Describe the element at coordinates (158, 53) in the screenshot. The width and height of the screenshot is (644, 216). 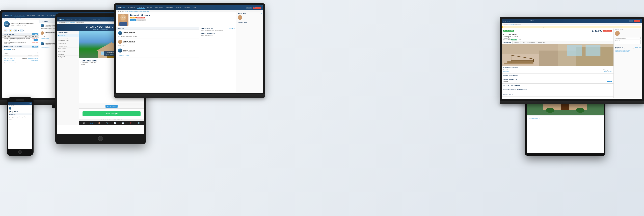
I see `wall-post: Dominic Morrocco August 9, 2019 at 9:15 …` at that location.